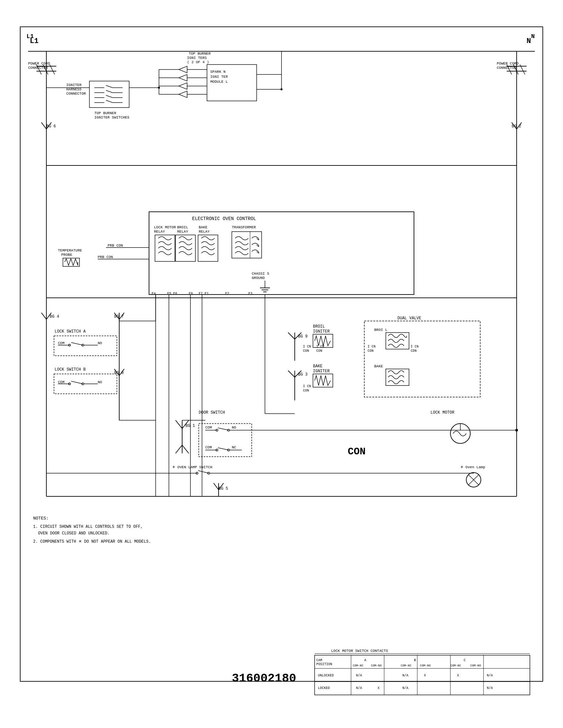 The image size is (563, 728). Describe the element at coordinates (41, 519) in the screenshot. I see `svg-text: NOTES:` at that location.